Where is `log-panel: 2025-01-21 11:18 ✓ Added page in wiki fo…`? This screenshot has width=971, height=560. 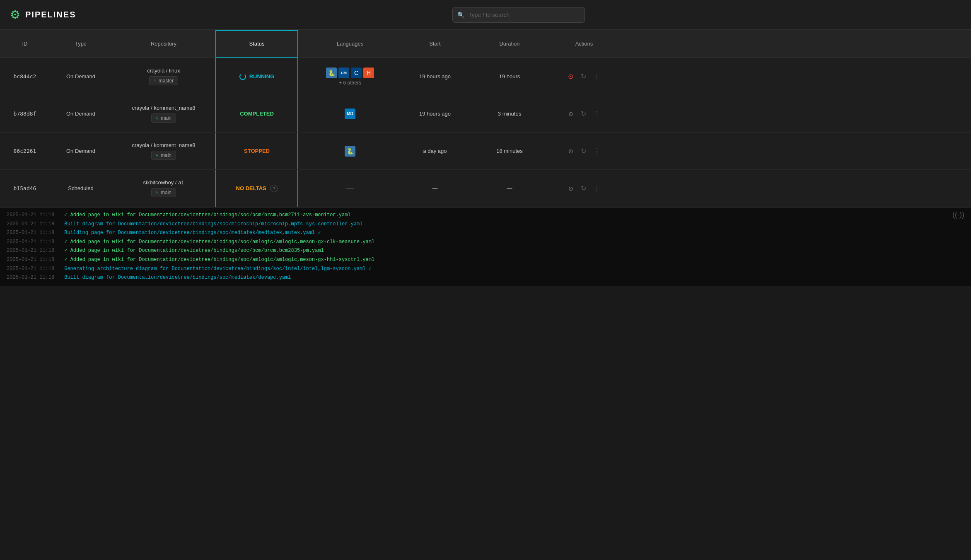 log-panel: 2025-01-21 11:18 ✓ Added page in wiki fo… is located at coordinates (485, 246).